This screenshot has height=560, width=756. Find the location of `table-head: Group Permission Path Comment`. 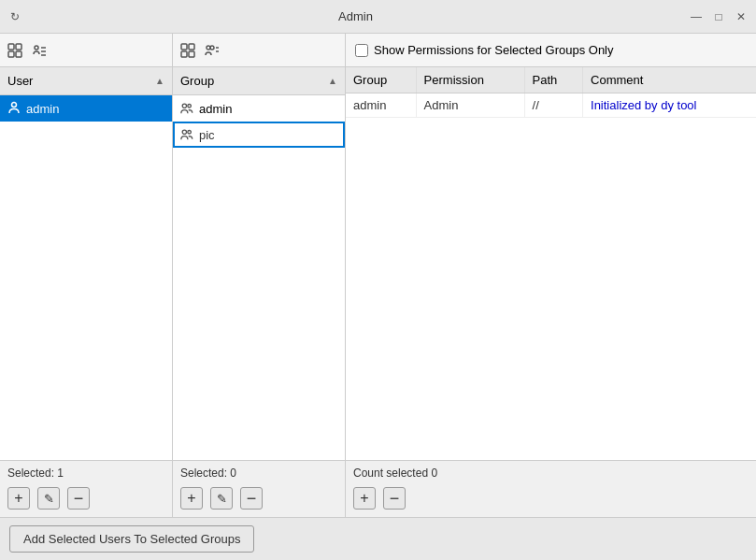

table-head: Group Permission Path Comment is located at coordinates (551, 80).